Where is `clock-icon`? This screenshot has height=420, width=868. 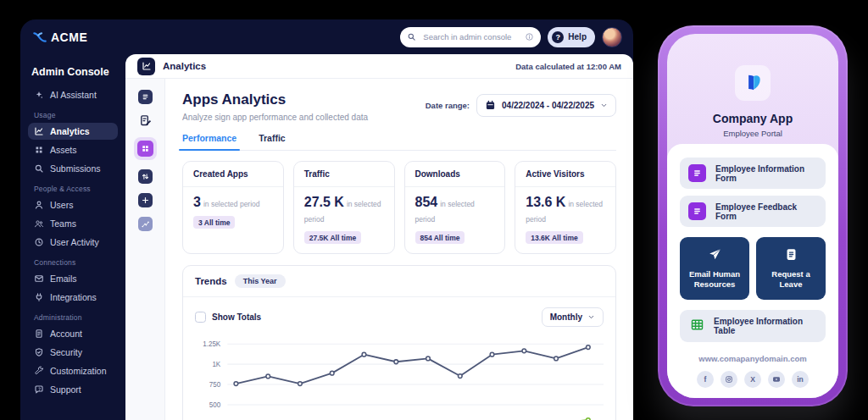 clock-icon is located at coordinates (39, 242).